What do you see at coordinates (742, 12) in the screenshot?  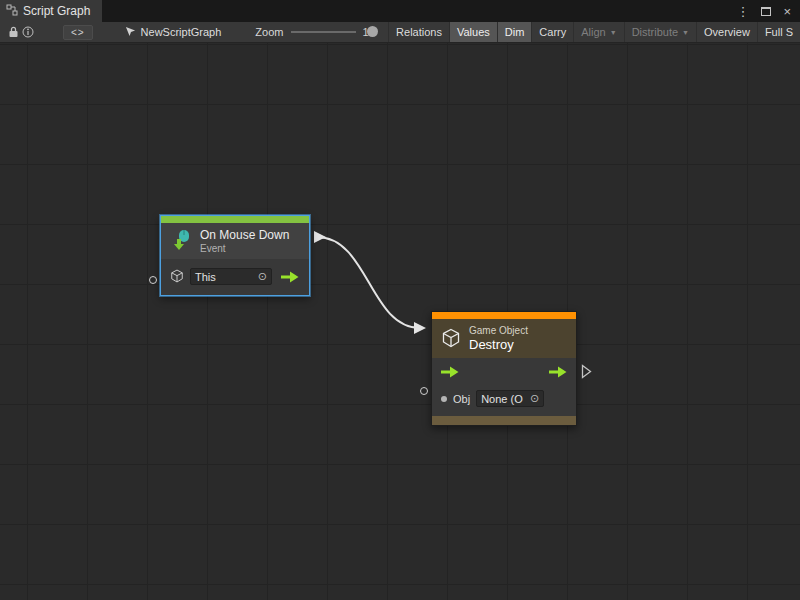 I see `window-menu-icon: ⋮` at bounding box center [742, 12].